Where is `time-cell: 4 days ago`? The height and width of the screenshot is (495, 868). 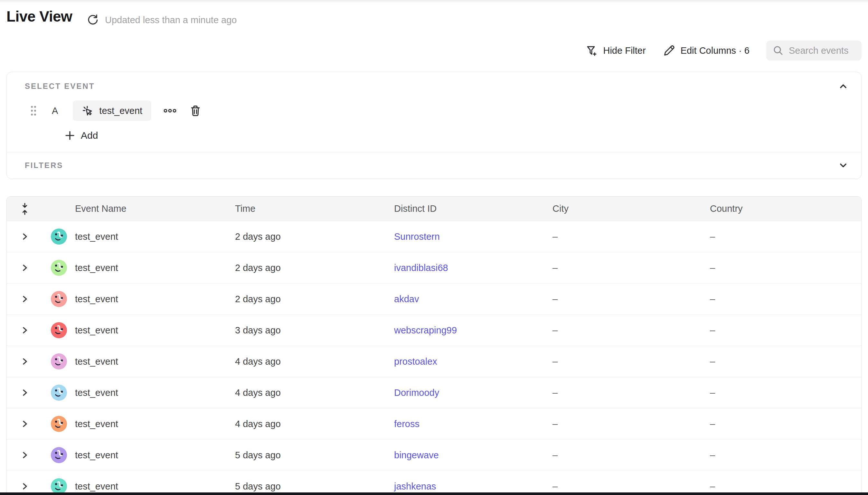 time-cell: 4 days ago is located at coordinates (314, 424).